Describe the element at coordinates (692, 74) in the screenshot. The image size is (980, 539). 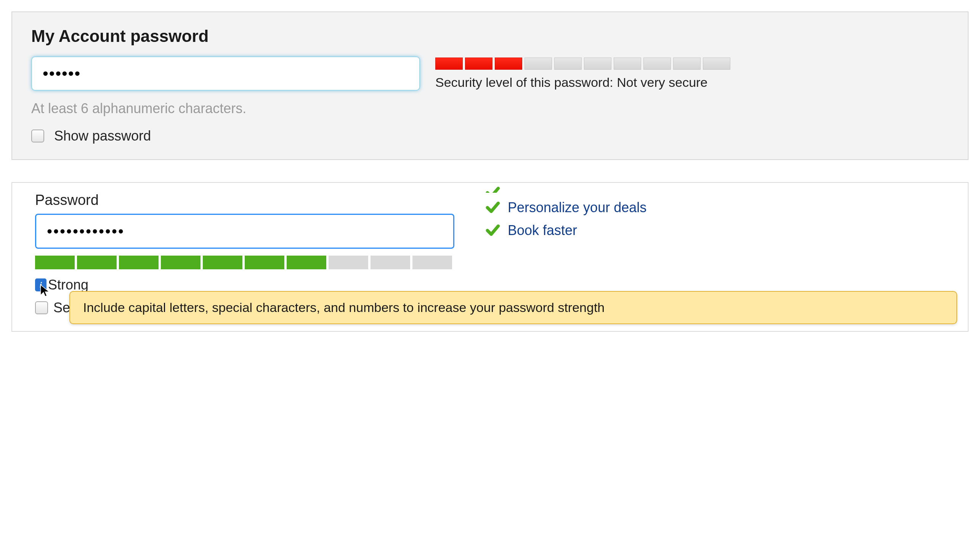
I see `strength-meter-column: Security level of this password: Not ver…` at that location.